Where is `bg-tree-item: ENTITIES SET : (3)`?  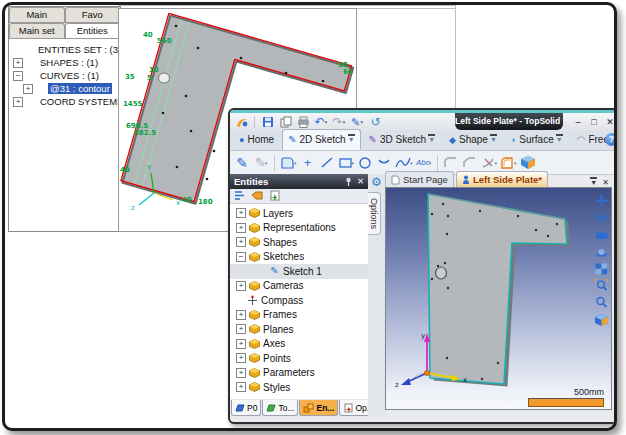 bg-tree-item: ENTITIES SET : (3) is located at coordinates (66, 50).